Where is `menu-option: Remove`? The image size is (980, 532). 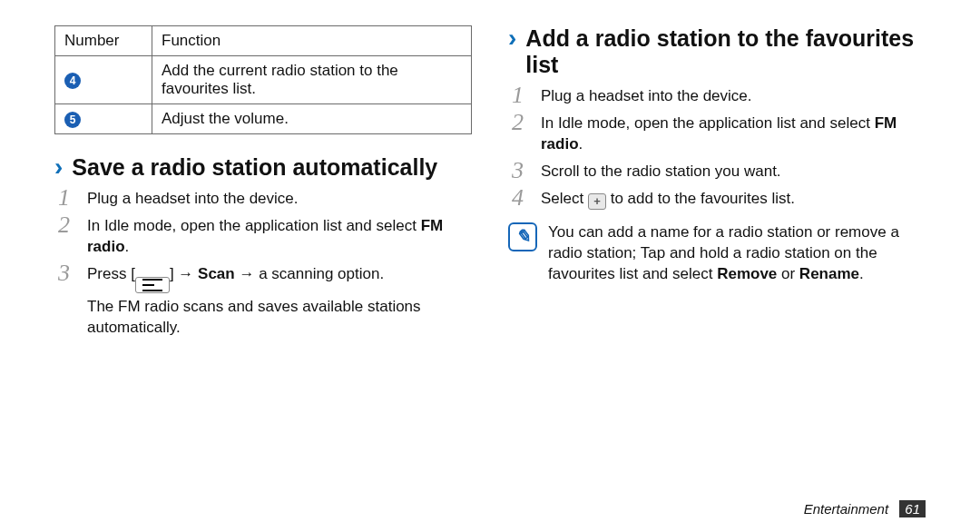 menu-option: Remove is located at coordinates (747, 274).